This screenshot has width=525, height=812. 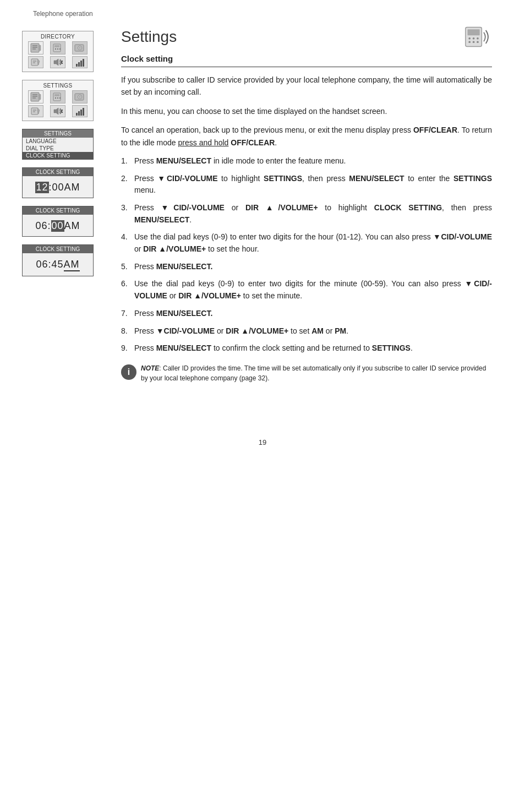 What do you see at coordinates (314, 373) in the screenshot?
I see `note-body: : Caller ID provides the time. The time …` at bounding box center [314, 373].